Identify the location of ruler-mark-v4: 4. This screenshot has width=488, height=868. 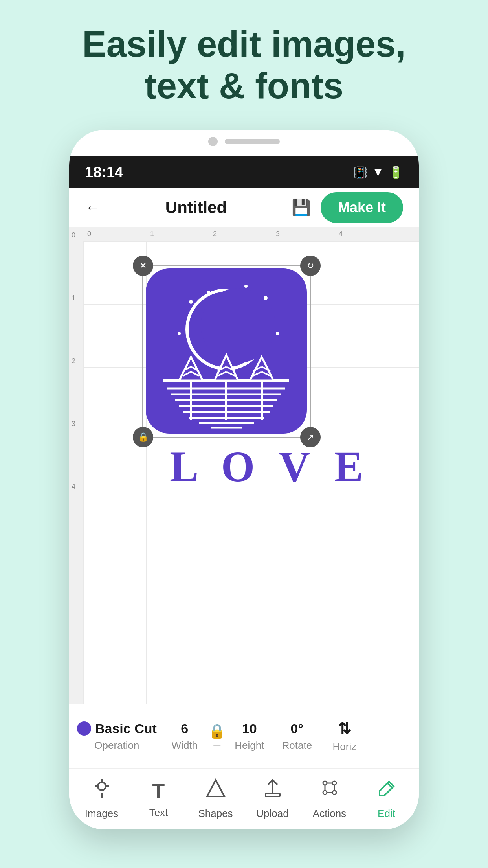
(73, 487).